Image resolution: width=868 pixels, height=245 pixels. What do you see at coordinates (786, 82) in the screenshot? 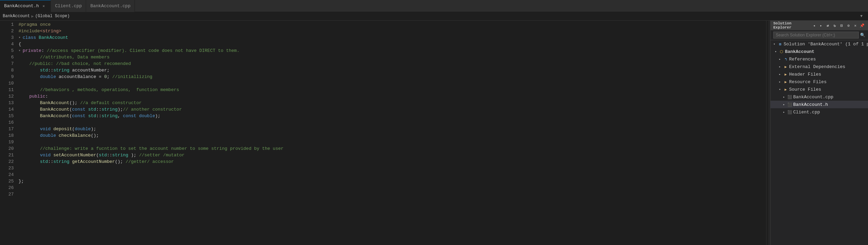
I see `folder-icon: ▶` at bounding box center [786, 82].